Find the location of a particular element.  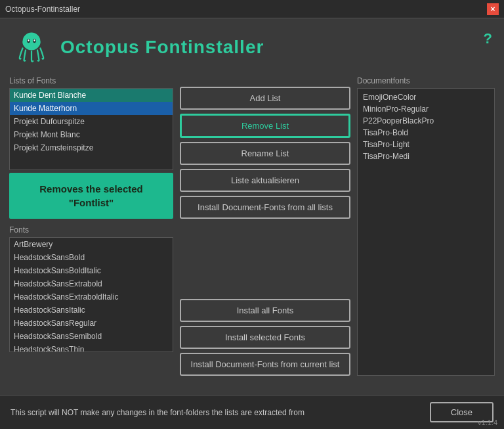

documentfonts-label: Documentfonts is located at coordinates (426, 81).